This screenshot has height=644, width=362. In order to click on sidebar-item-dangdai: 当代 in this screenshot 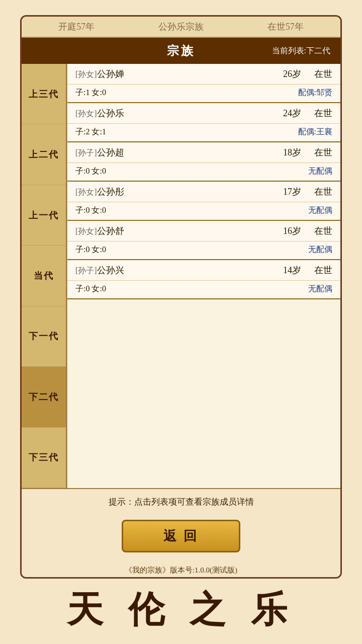, I will do `click(44, 276)`.